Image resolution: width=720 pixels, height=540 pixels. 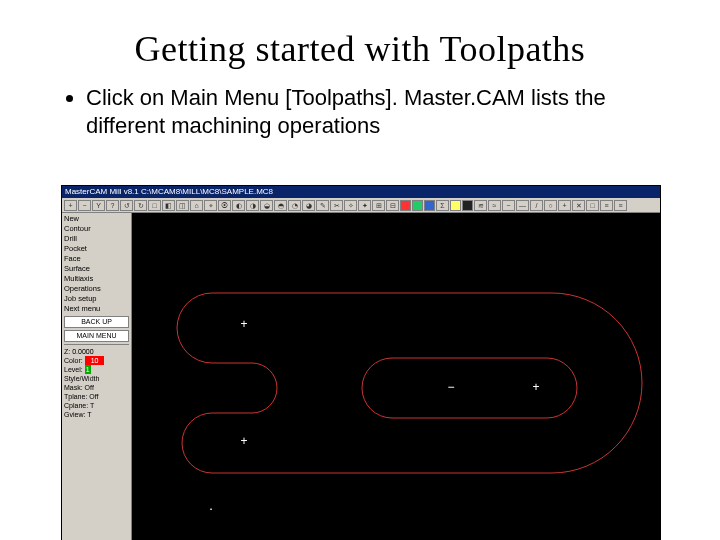 I want to click on tool-wave1-icon: ≋, so click(x=480, y=206).